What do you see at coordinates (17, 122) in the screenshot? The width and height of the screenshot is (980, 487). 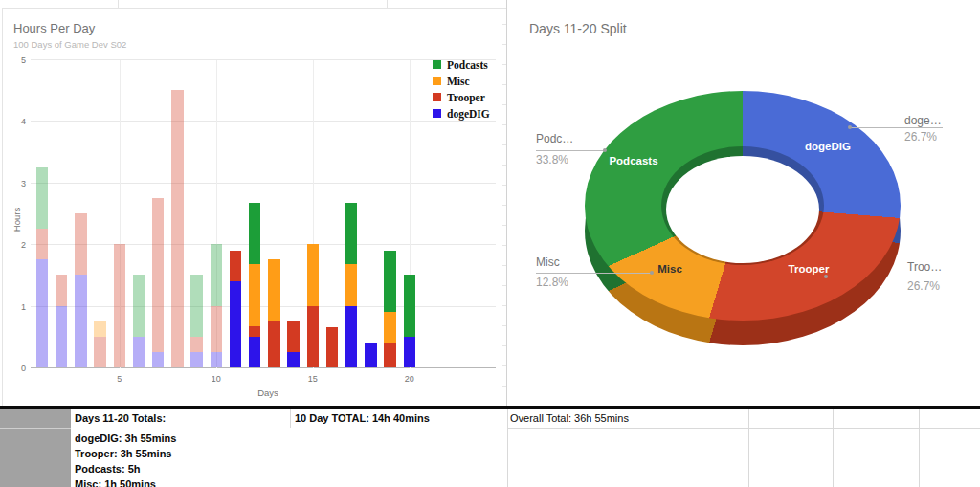 I see `y-tick-label: 4` at bounding box center [17, 122].